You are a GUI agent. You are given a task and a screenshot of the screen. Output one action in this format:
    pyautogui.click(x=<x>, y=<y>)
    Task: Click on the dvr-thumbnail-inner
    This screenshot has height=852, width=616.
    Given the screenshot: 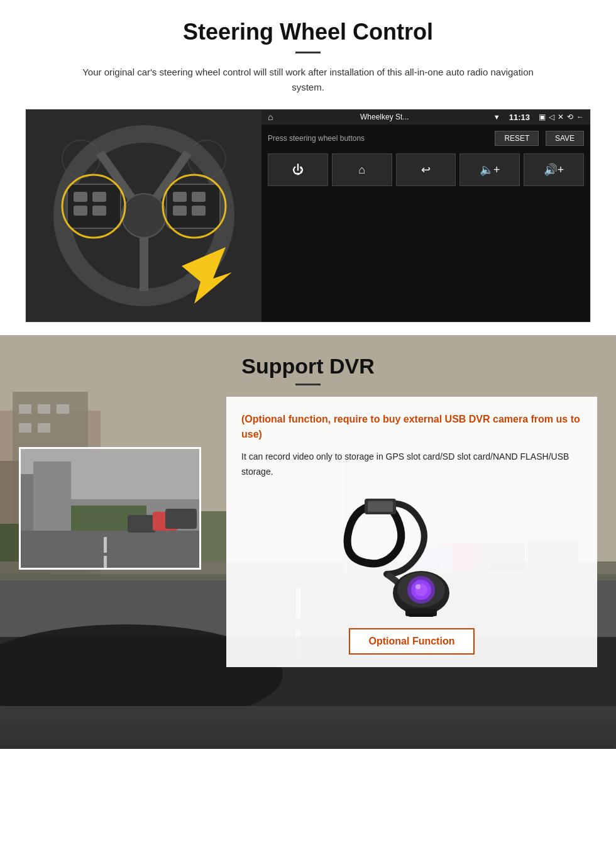 What is the action you would take?
    pyautogui.click(x=110, y=508)
    